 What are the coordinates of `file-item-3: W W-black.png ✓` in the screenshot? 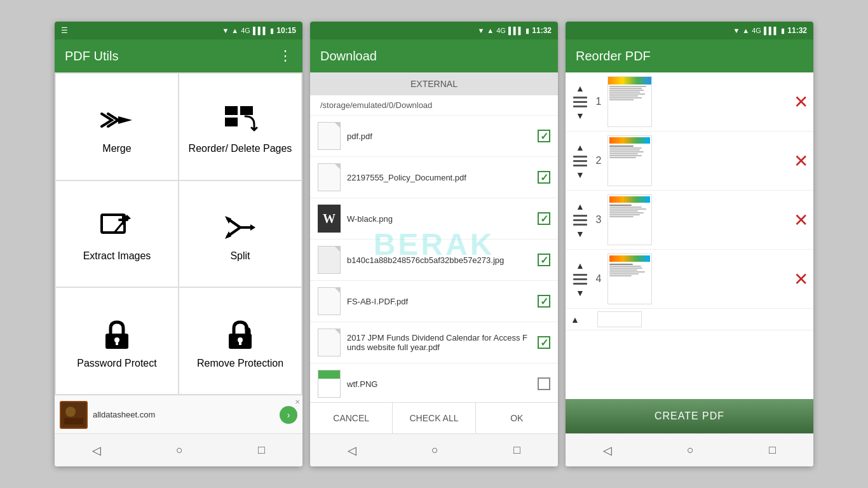 It's located at (434, 219).